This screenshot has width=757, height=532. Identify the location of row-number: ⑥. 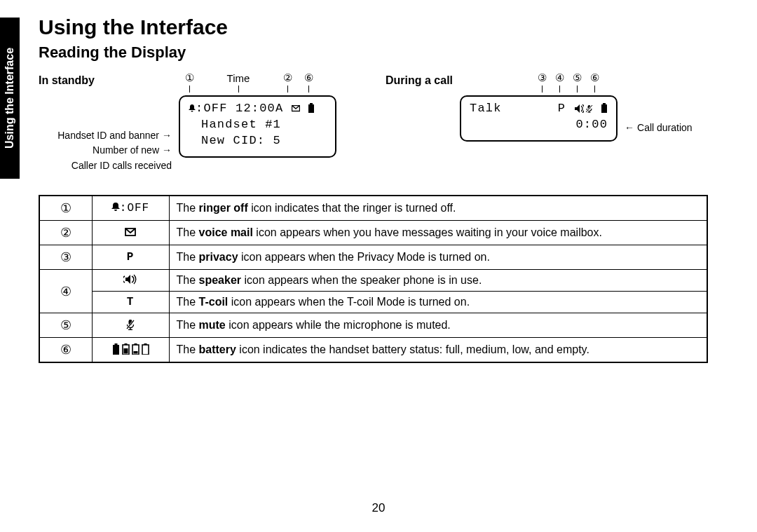
(66, 350).